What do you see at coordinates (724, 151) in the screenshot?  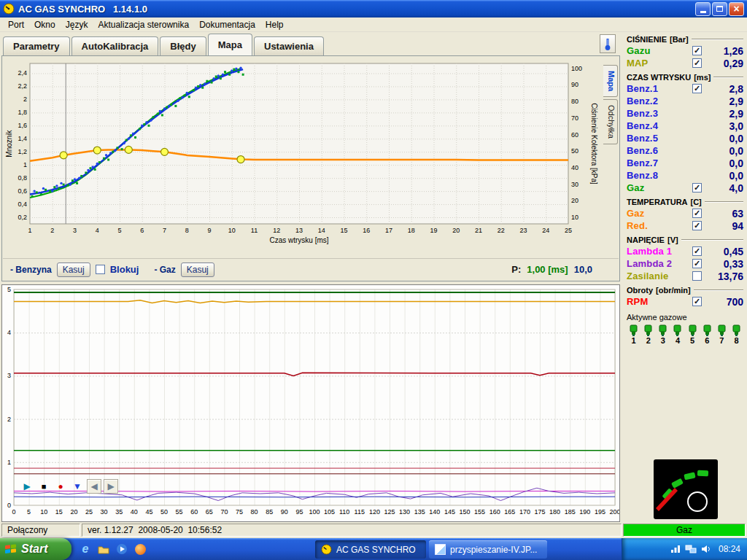 I see `signal-value-benz-6: 0,0` at bounding box center [724, 151].